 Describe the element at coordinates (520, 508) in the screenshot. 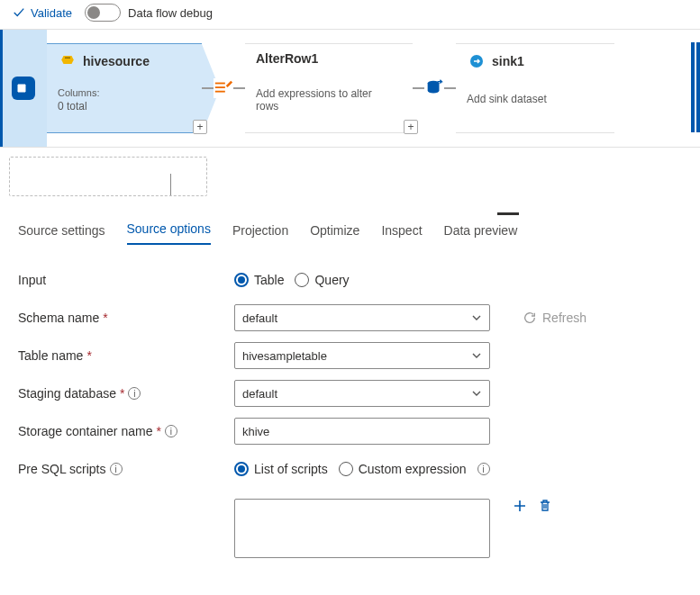

I see `add-script-button` at that location.